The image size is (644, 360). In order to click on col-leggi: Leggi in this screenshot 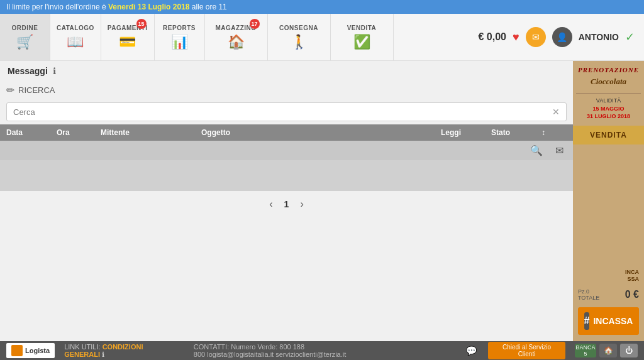, I will do `click(466, 133)`.